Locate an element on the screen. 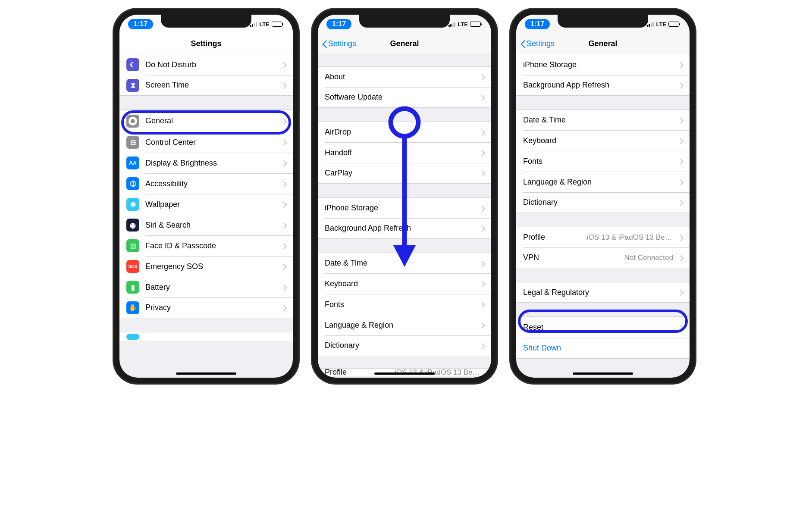  accessibility-icon: ➀ is located at coordinates (133, 184).